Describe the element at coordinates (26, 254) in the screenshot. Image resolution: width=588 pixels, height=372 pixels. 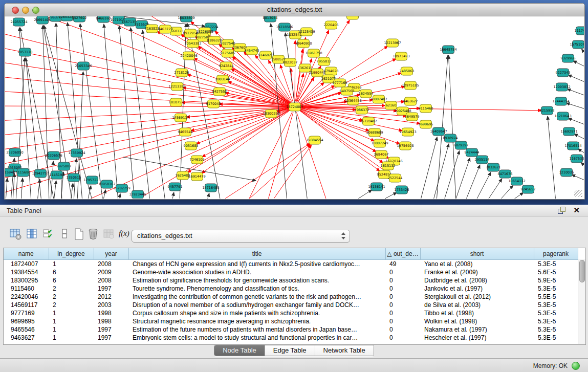
I see `column-header-name: name` at that location.